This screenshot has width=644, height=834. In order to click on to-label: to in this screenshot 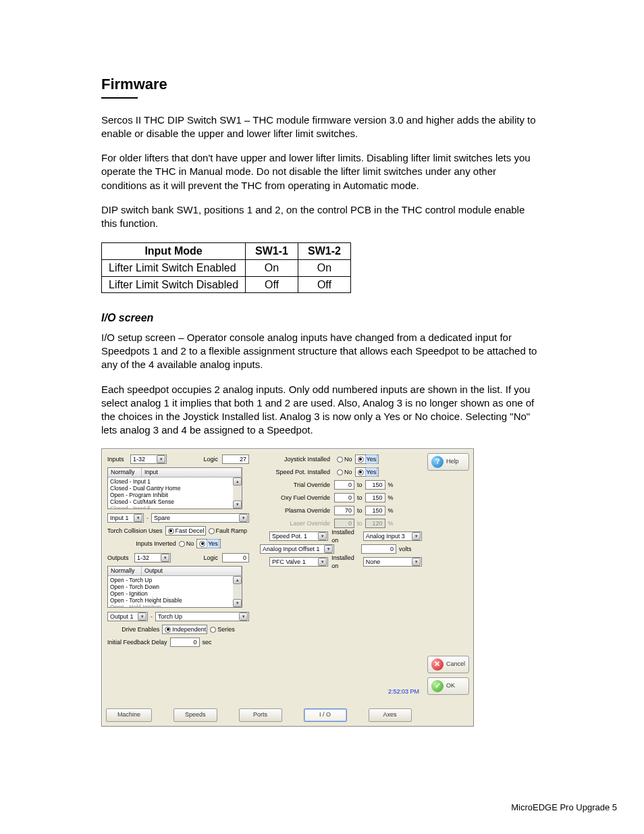, I will do `click(360, 511)`.